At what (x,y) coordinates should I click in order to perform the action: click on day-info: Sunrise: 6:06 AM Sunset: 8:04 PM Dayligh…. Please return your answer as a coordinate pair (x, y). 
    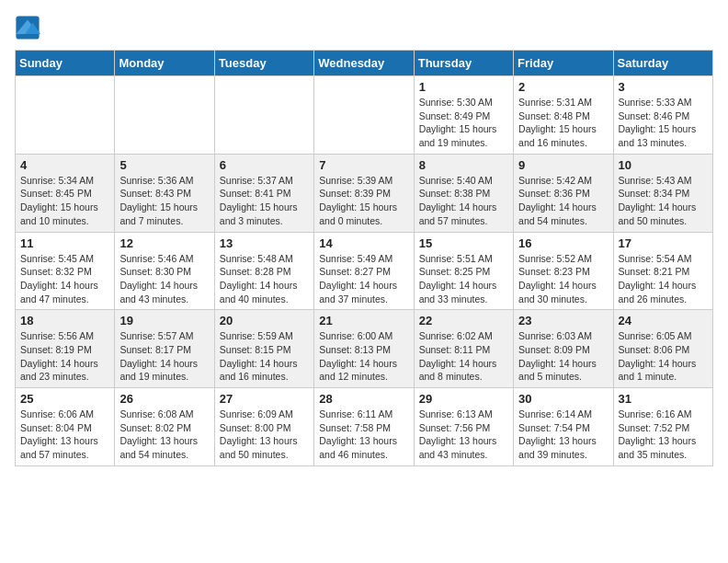
    Looking at the image, I should click on (64, 434).